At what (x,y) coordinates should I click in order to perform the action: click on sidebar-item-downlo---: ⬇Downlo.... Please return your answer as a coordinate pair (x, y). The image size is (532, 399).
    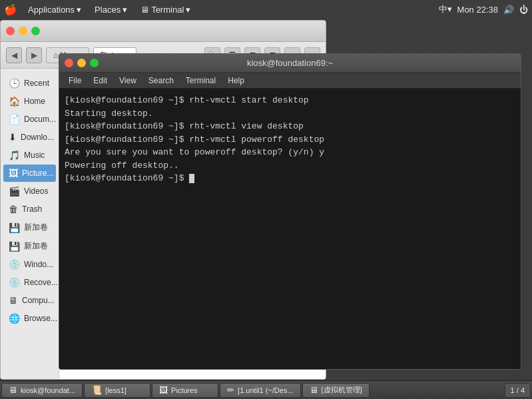
    Looking at the image, I should click on (29, 137).